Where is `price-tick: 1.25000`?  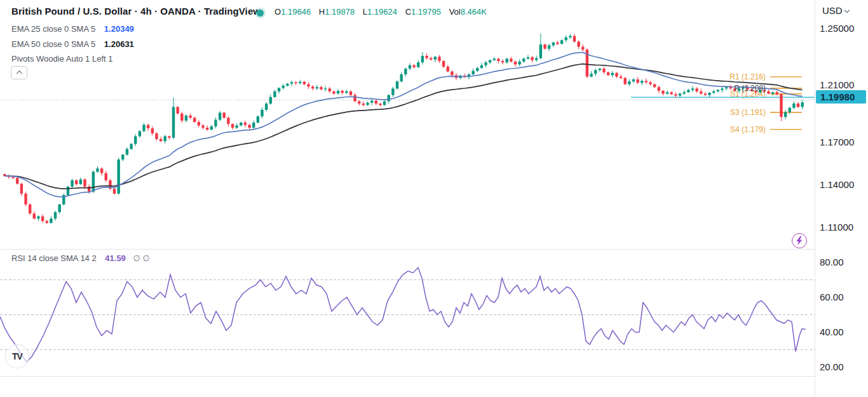
price-tick: 1.25000 is located at coordinates (837, 28).